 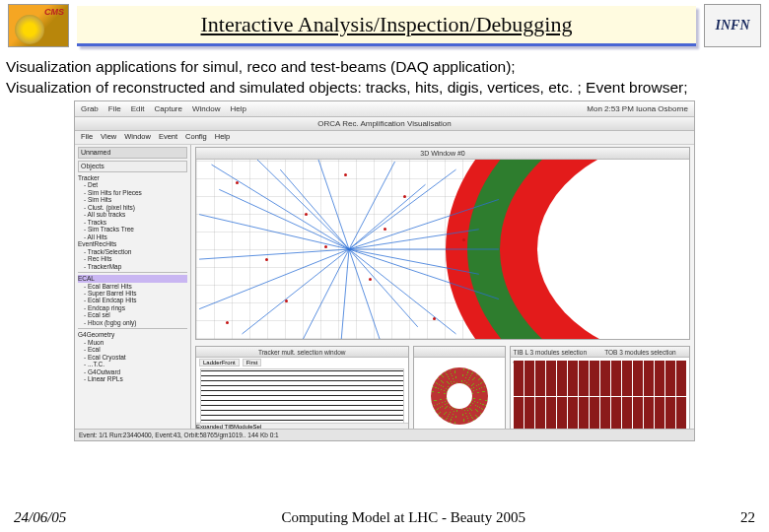 I want to click on bottom-panels: Tracker mult. selection window LadderFro…, so click(x=443, y=391).